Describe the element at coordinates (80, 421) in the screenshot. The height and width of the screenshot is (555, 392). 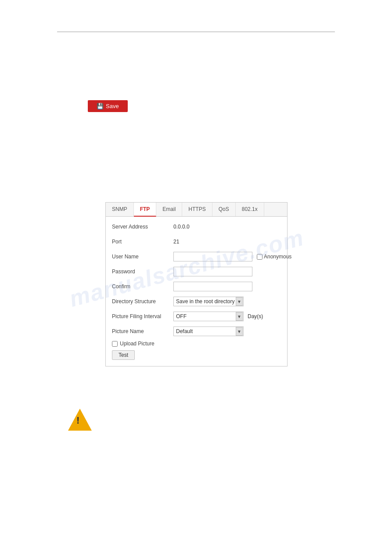
I see `warning-icon` at that location.